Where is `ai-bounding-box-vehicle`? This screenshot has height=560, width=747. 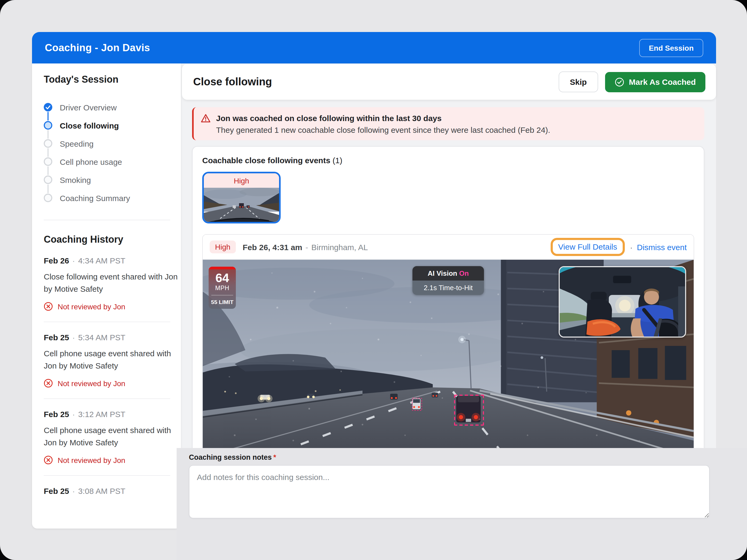
ai-bounding-box-vehicle is located at coordinates (469, 410).